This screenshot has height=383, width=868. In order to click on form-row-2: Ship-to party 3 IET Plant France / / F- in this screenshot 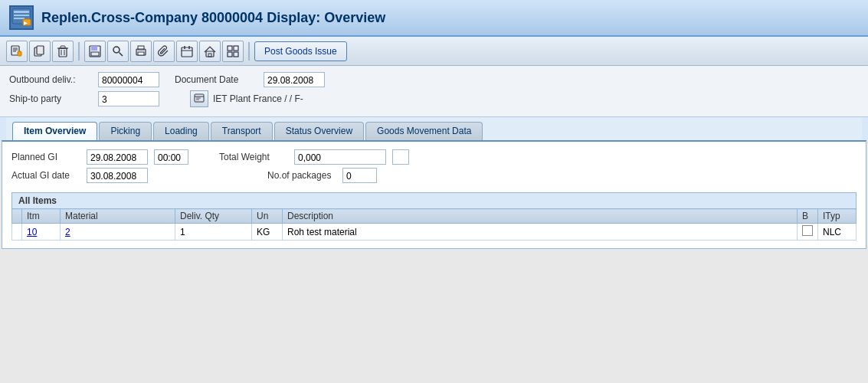, I will do `click(434, 99)`.